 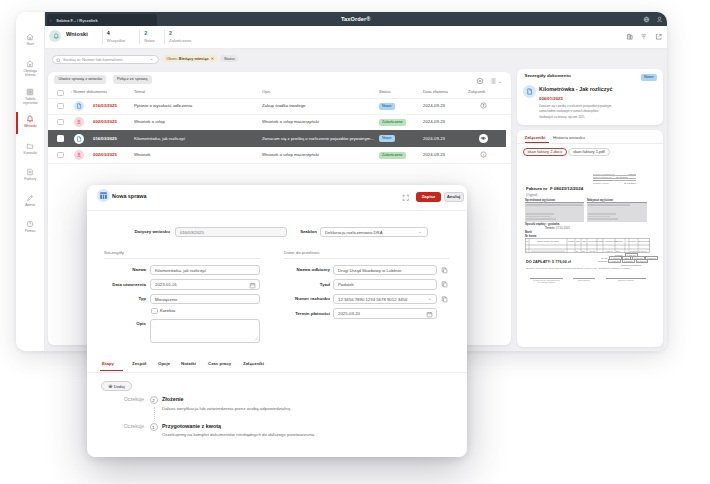 I want to click on svg-text: Rabat, so click(x=601, y=241).